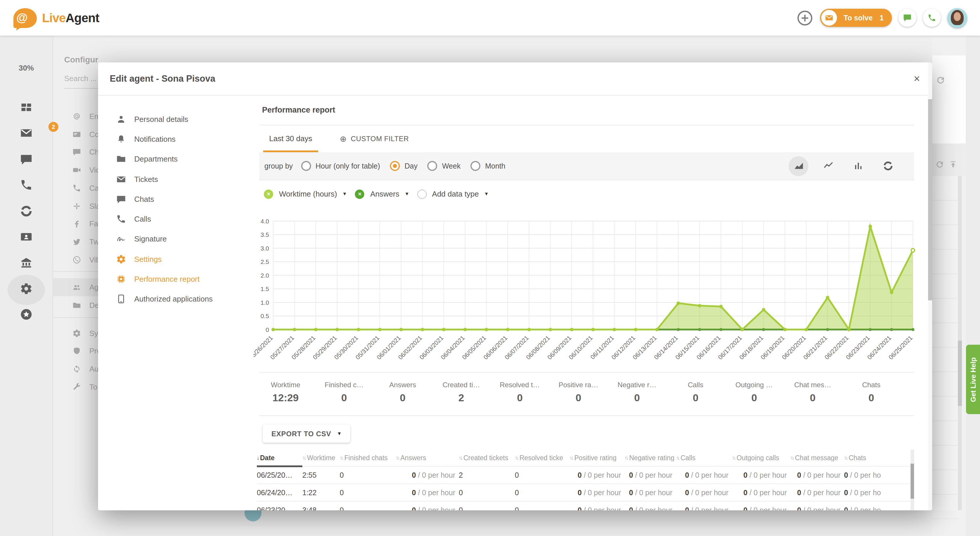  What do you see at coordinates (26, 185) in the screenshot?
I see `phone-icon` at bounding box center [26, 185].